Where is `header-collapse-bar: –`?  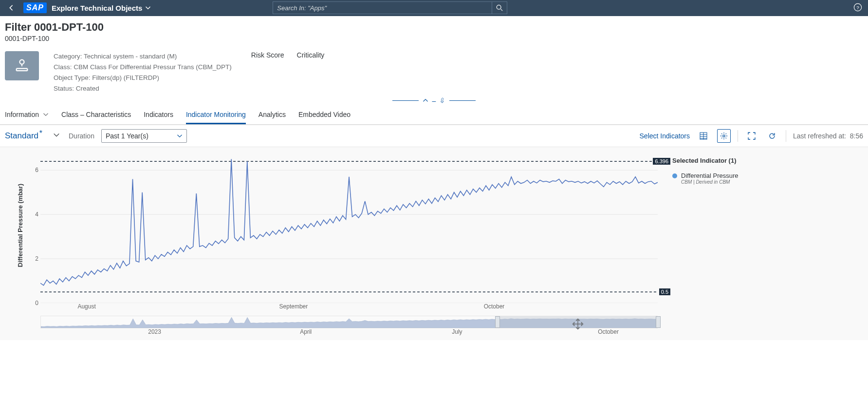
header-collapse-bar: – is located at coordinates (434, 100).